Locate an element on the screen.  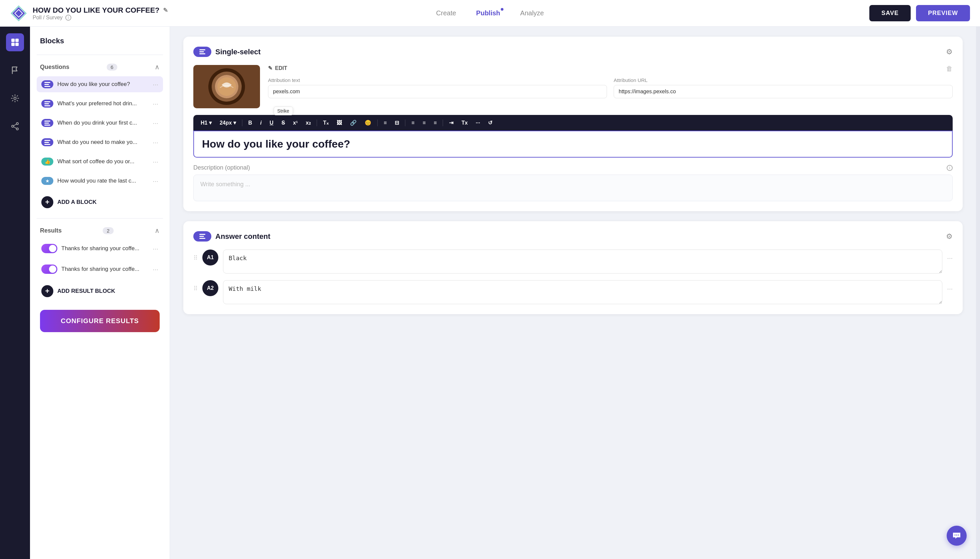
save-button: SAVE is located at coordinates (890, 13).